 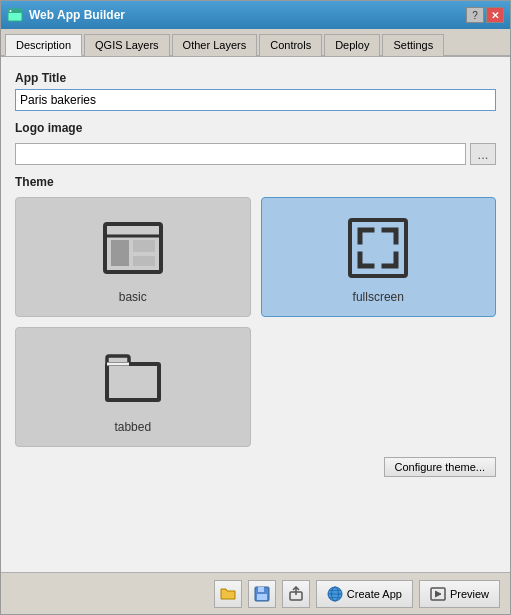 What do you see at coordinates (440, 467) in the screenshot?
I see `configure-theme-button: Configure theme...` at bounding box center [440, 467].